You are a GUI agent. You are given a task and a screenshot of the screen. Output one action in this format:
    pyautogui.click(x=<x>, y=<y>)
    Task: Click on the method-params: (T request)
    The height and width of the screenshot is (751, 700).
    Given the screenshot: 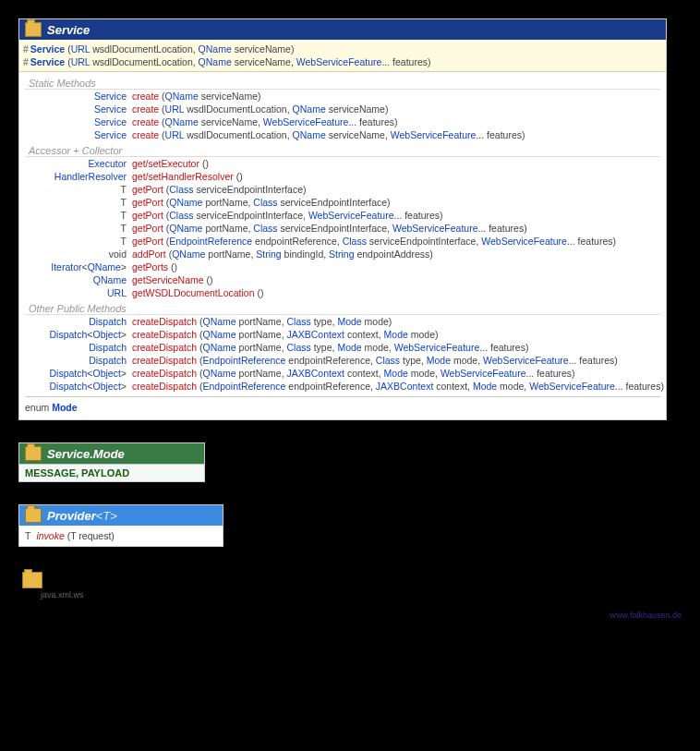 What is the action you would take?
    pyautogui.click(x=90, y=536)
    